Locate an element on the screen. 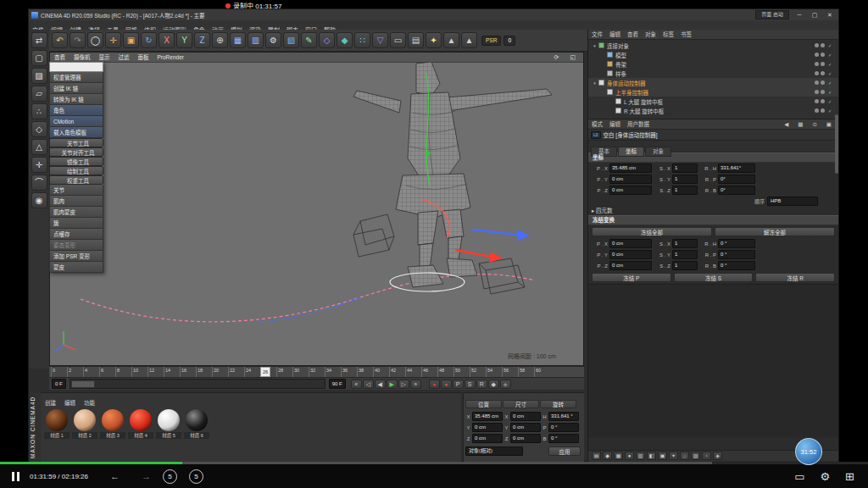 This screenshot has width=868, height=488. timeline-tick: 44 is located at coordinates (409, 372).